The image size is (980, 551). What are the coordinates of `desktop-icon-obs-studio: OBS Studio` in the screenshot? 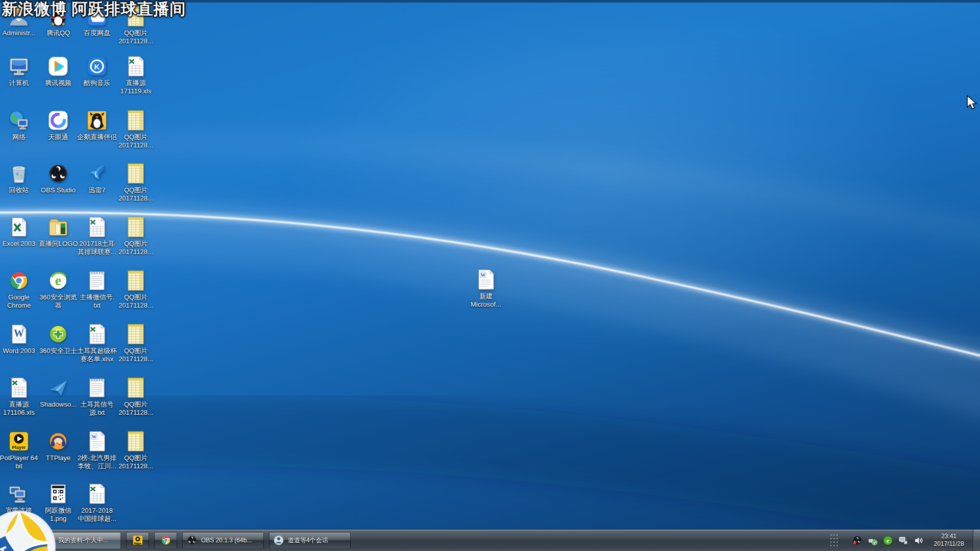 It's located at (58, 179).